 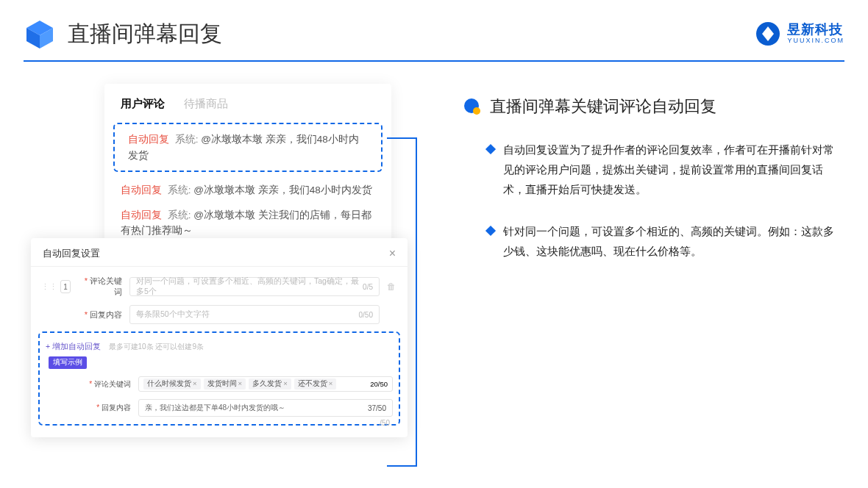 I want to click on brand: 昱新科技 YUUXIN.COM, so click(x=800, y=34).